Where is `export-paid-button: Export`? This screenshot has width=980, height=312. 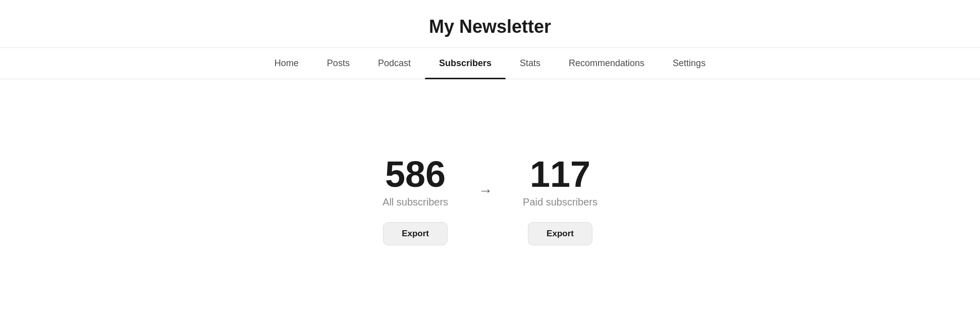 export-paid-button: Export is located at coordinates (560, 234).